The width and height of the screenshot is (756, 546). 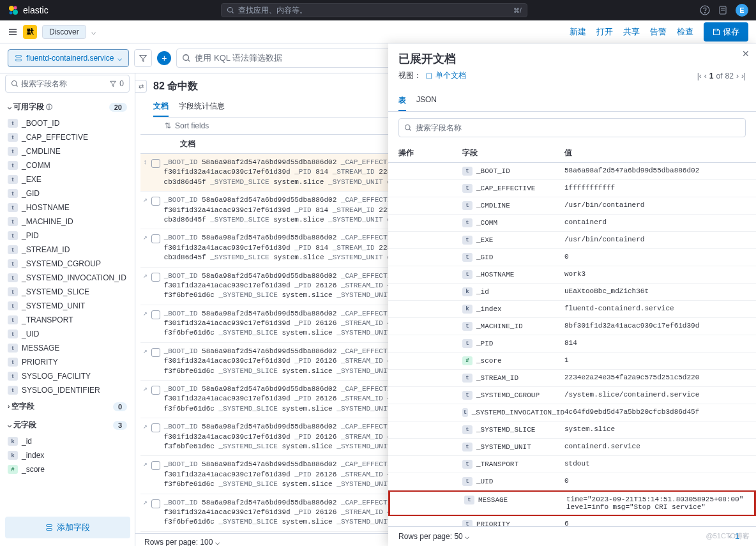 What do you see at coordinates (68, 208) in the screenshot?
I see `field-item: t_HOSTNAME` at bounding box center [68, 208].